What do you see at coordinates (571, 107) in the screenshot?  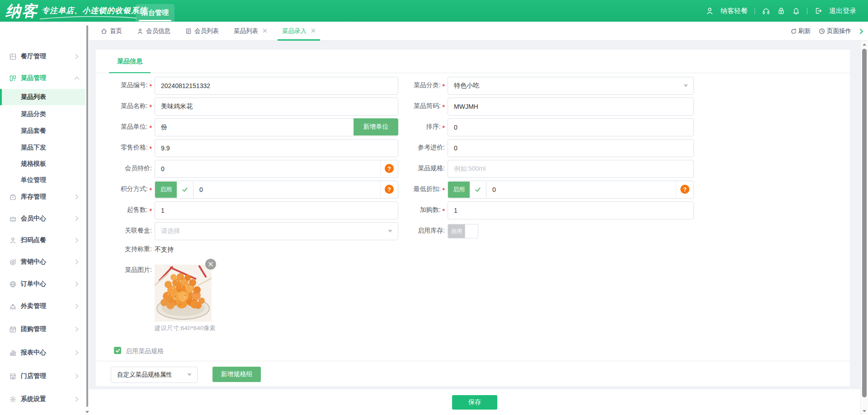 I see `dish-shortcode-input: MWJMH` at bounding box center [571, 107].